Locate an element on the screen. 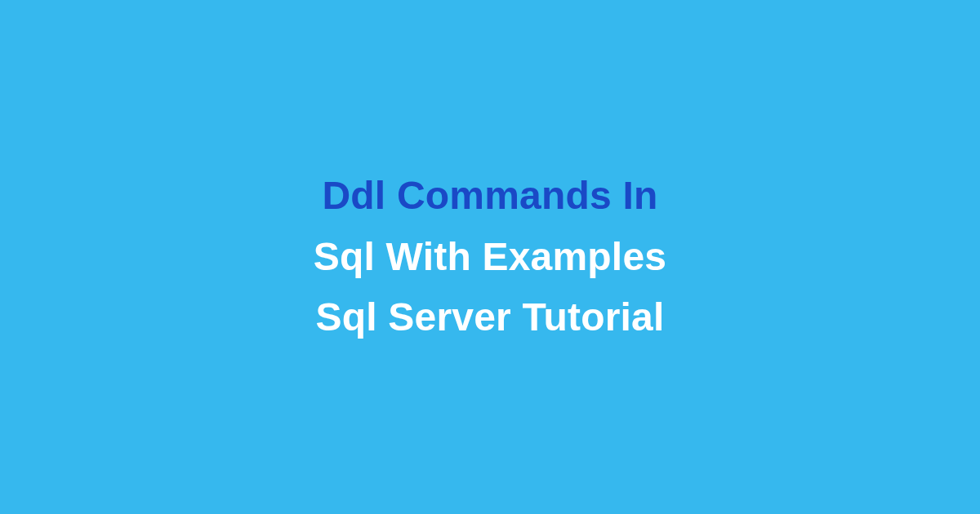 The height and width of the screenshot is (514, 980). title-banner: Ddl Commands In Sql With Examples Sql Se… is located at coordinates (490, 256).